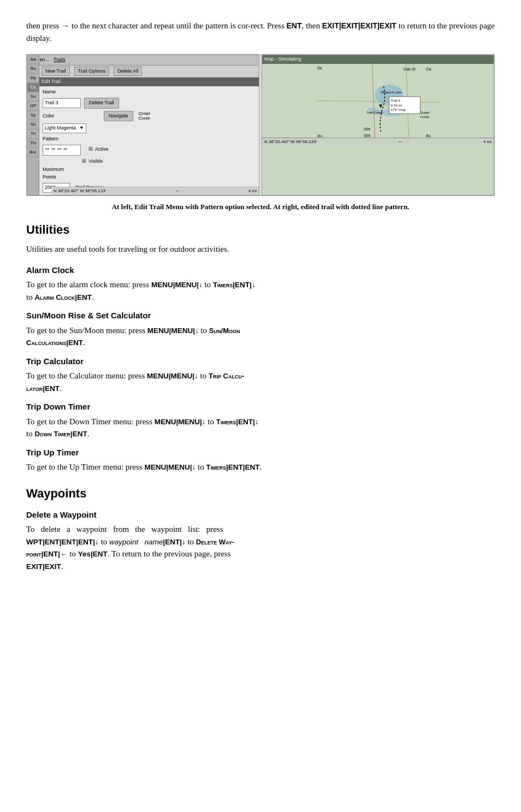 This screenshot has width=521, height=812. Describe the element at coordinates (189, 422) in the screenshot. I see `menu-key-td-2: MENU` at that location.